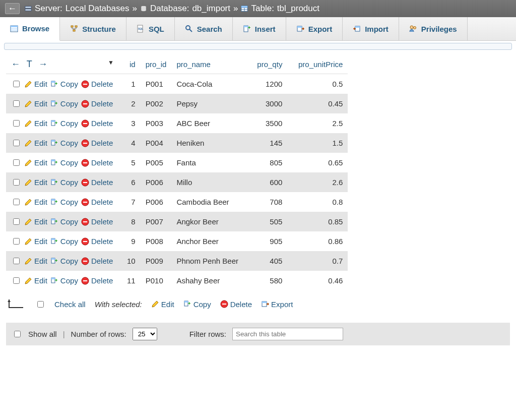 Image resolution: width=516 pixels, height=420 pixels. Describe the element at coordinates (156, 241) in the screenshot. I see `cell-pro-id: P008` at that location.